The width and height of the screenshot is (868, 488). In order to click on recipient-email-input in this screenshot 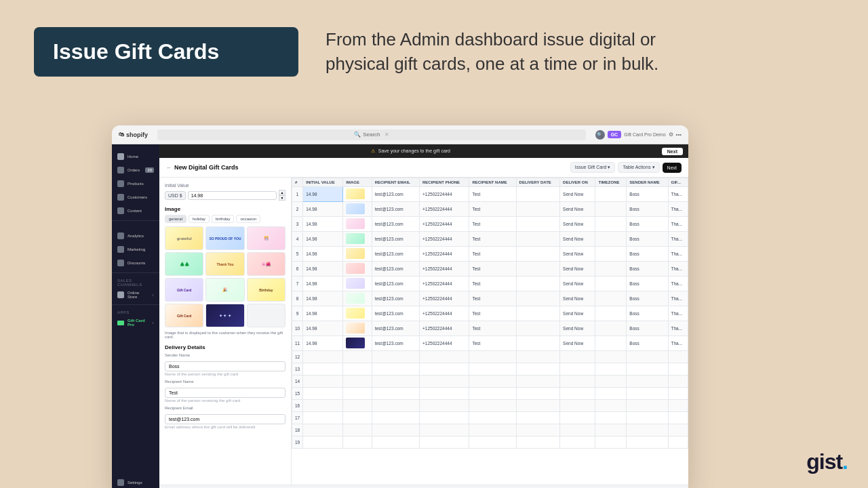, I will do `click(225, 419)`.